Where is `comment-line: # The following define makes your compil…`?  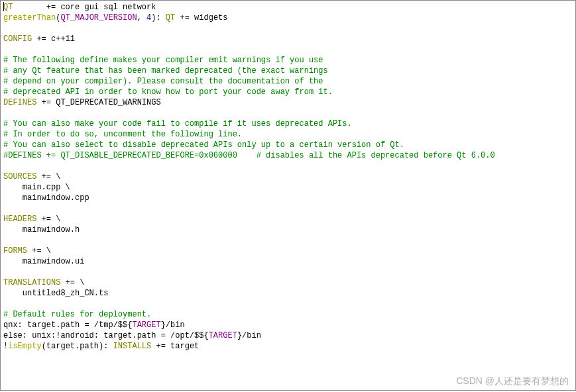
comment-line: # The following define makes your compil… is located at coordinates (163, 60).